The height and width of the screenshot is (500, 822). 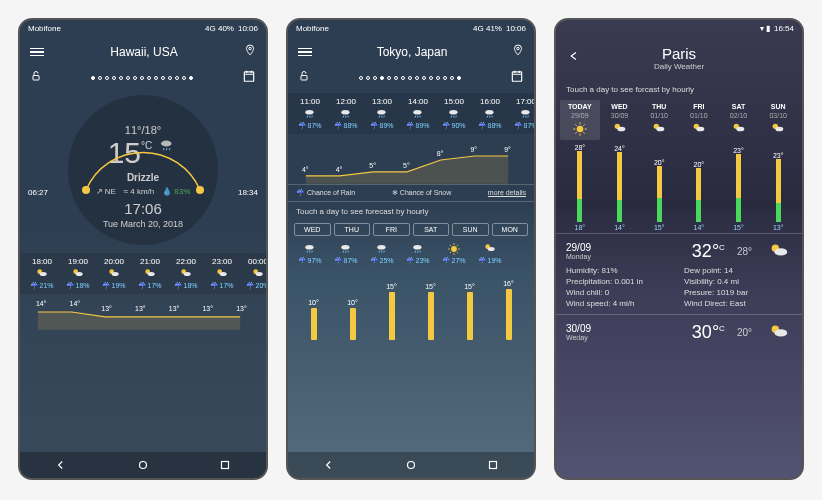 What do you see at coordinates (232, 28) in the screenshot?
I see `status-right: 4G 40% 10:06` at bounding box center [232, 28].